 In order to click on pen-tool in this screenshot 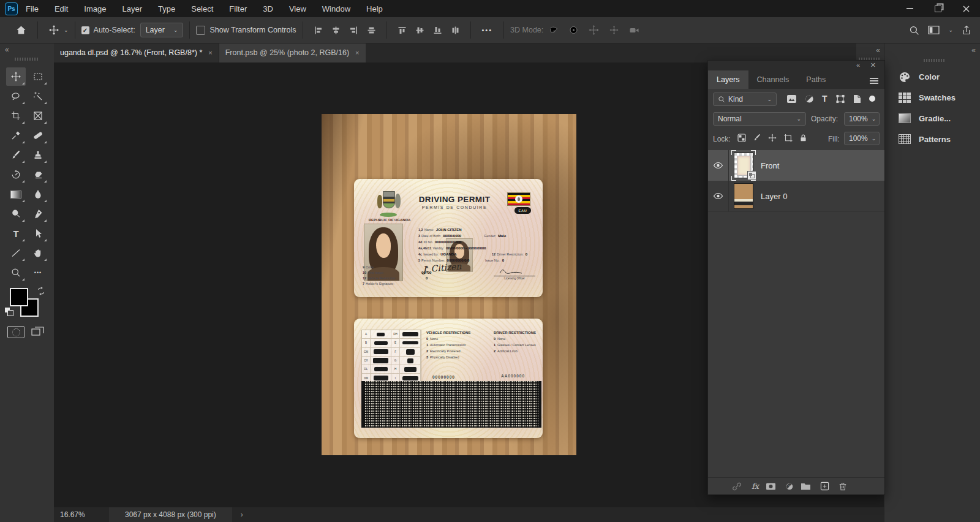, I will do `click(38, 214)`.